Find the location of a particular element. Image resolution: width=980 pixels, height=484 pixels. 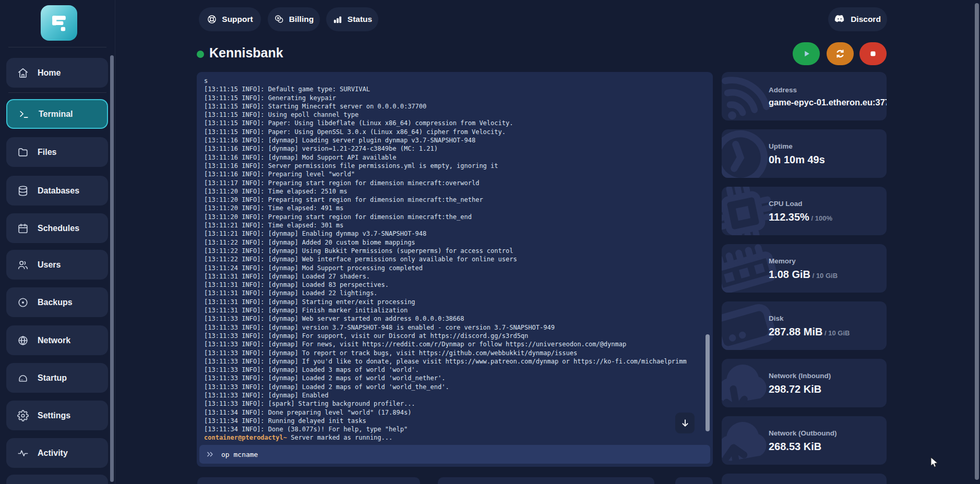

sidebar-scrollbar is located at coordinates (112, 269).